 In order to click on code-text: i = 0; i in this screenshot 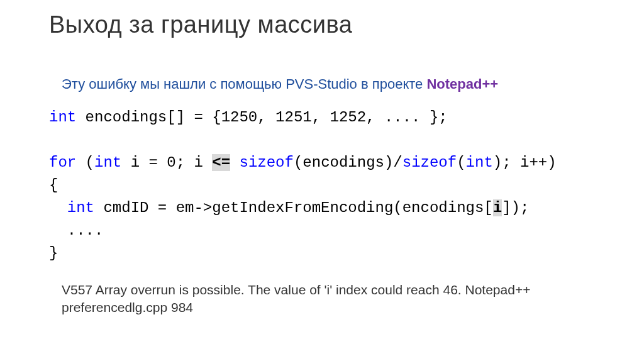, I will do `click(167, 162)`.